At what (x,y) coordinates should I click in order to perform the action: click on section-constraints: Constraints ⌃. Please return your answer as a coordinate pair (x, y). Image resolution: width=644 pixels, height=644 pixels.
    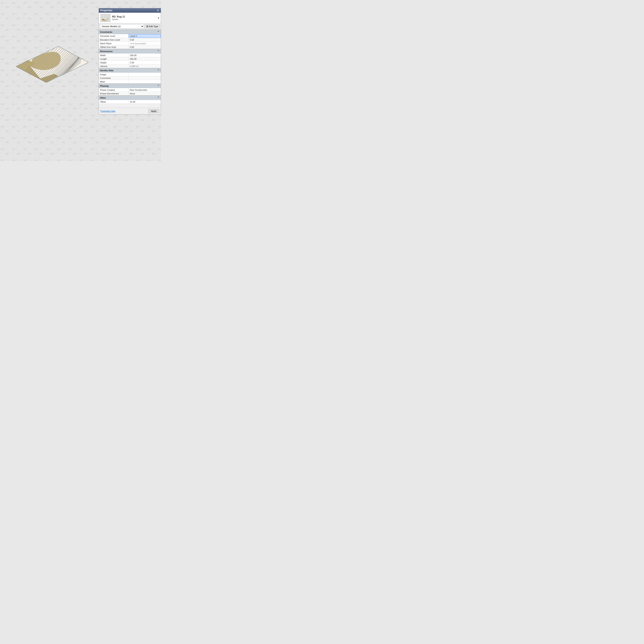
    Looking at the image, I should click on (130, 32).